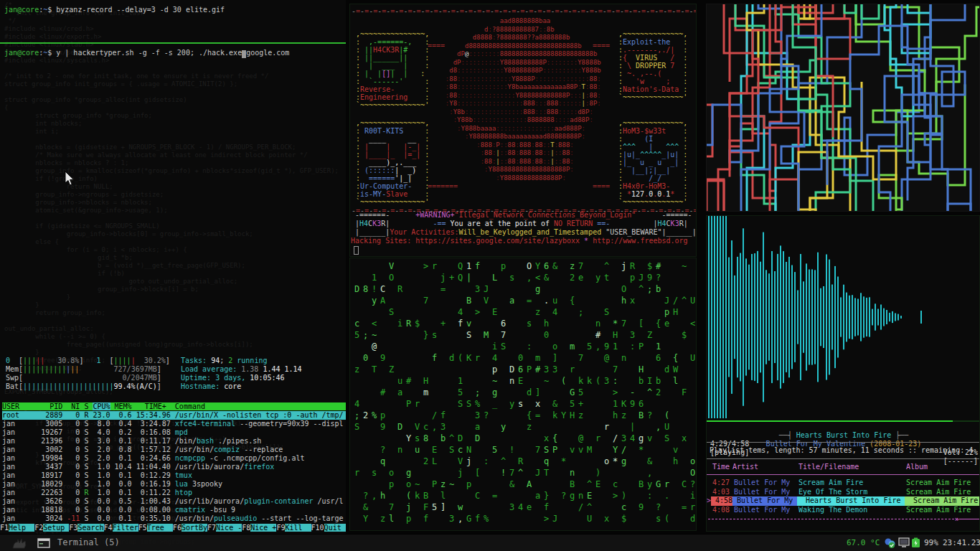 This screenshot has height=551, width=980. Describe the element at coordinates (653, 162) in the screenshot. I see `home-sweet-box: ,~~~~~~~~~~~~~~,:HoM3-$w33t :: (I ::^^^ …` at that location.